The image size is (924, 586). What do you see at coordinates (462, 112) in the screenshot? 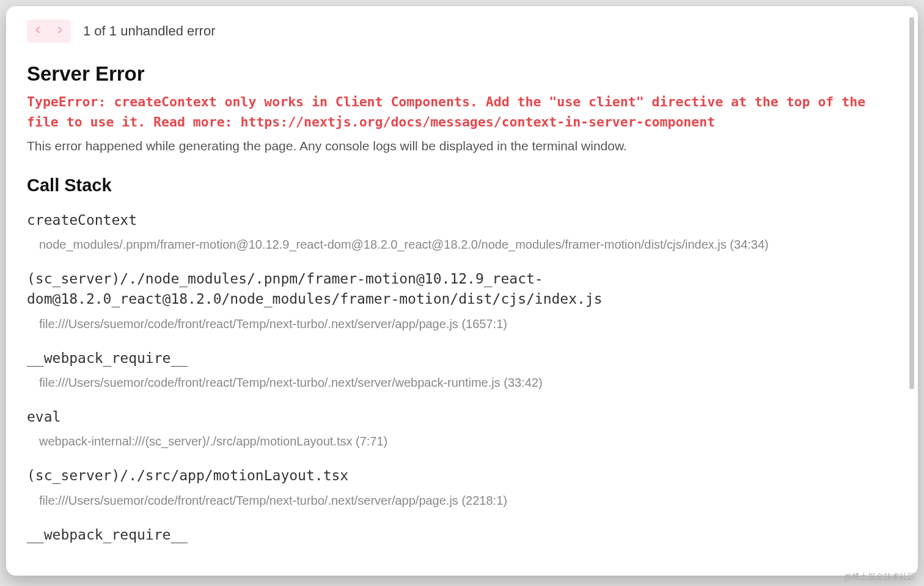
I see `error-message: TypeError: createContext only works in C…` at bounding box center [462, 112].